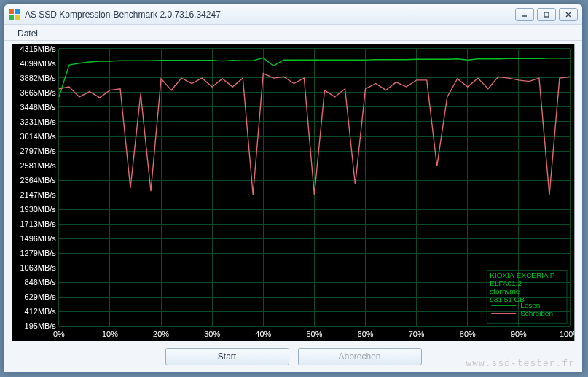  Describe the element at coordinates (39, 107) in the screenshot. I see `svg-text: 3448MB/s` at that location.